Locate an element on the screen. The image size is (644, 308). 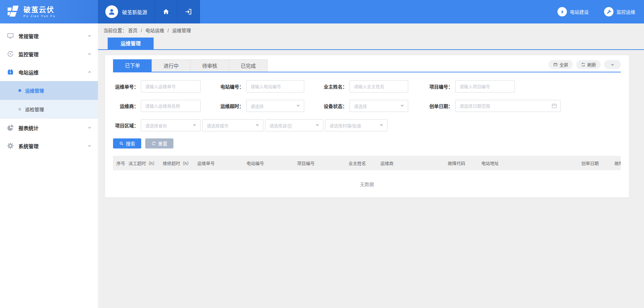
field-label: 运维单号： is located at coordinates (126, 86).